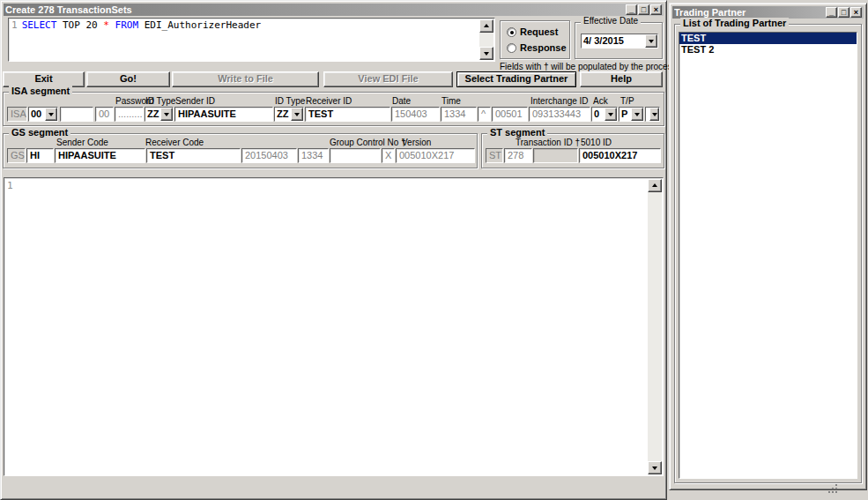 The height and width of the screenshot is (500, 868). I want to click on isa-time-input: 1334, so click(458, 115).